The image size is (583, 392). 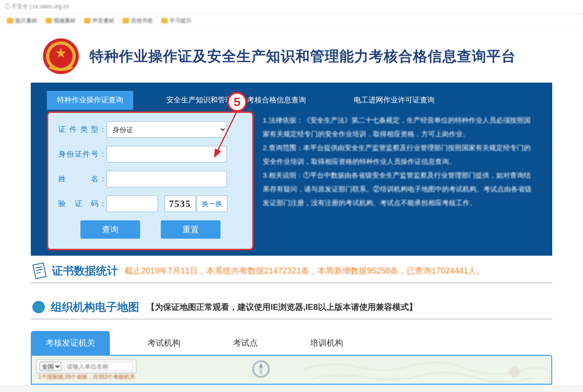 What do you see at coordinates (291, 7) in the screenshot?
I see `browser-address-bar: ⓘ 不安全 | cx.saws.org.cn` at bounding box center [291, 7].